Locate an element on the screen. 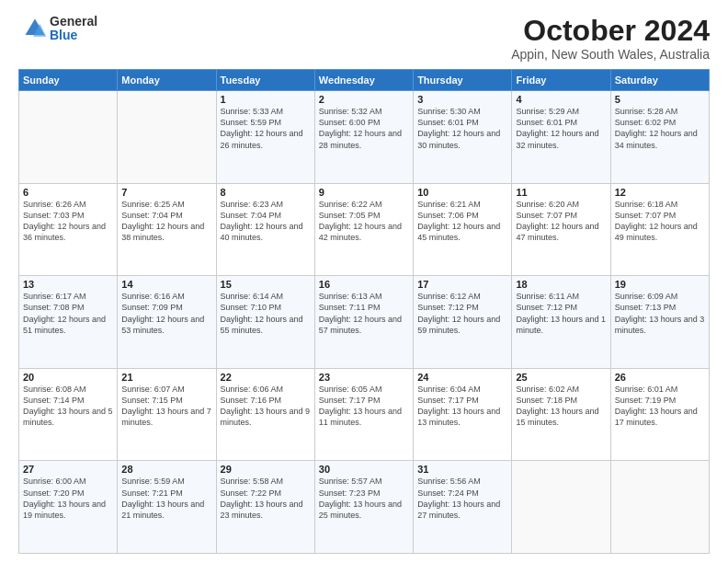 Image resolution: width=728 pixels, height=563 pixels. calendar-cell: 10Sunrise: 6:21 AM Sunset: 7:06 PM Dayli… is located at coordinates (463, 230).